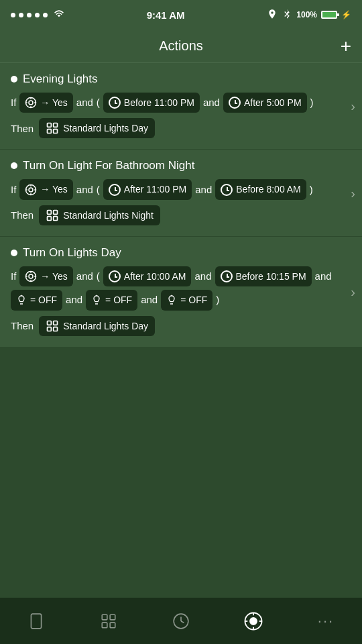  I want to click on and-text-1a: and, so click(84, 103).